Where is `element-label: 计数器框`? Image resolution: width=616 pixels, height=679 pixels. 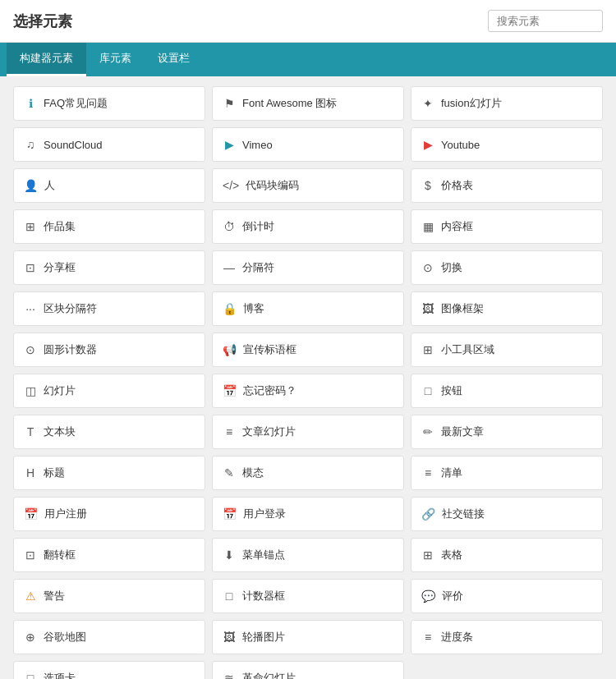
element-label: 计数器框 is located at coordinates (264, 596).